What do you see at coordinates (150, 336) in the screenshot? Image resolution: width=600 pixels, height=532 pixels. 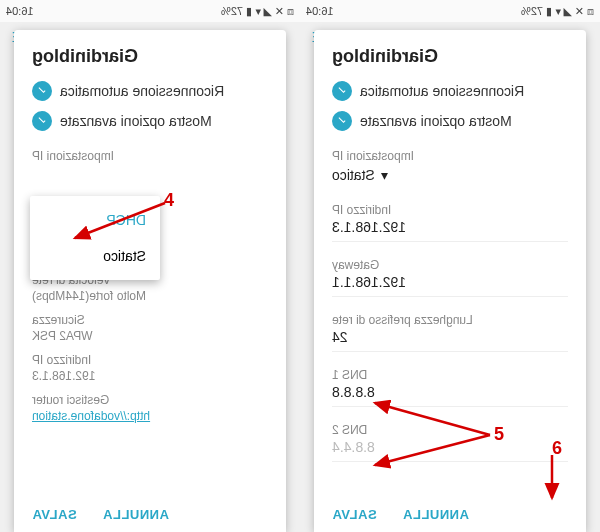 I see `security-value: WPA2 PSK` at bounding box center [150, 336].